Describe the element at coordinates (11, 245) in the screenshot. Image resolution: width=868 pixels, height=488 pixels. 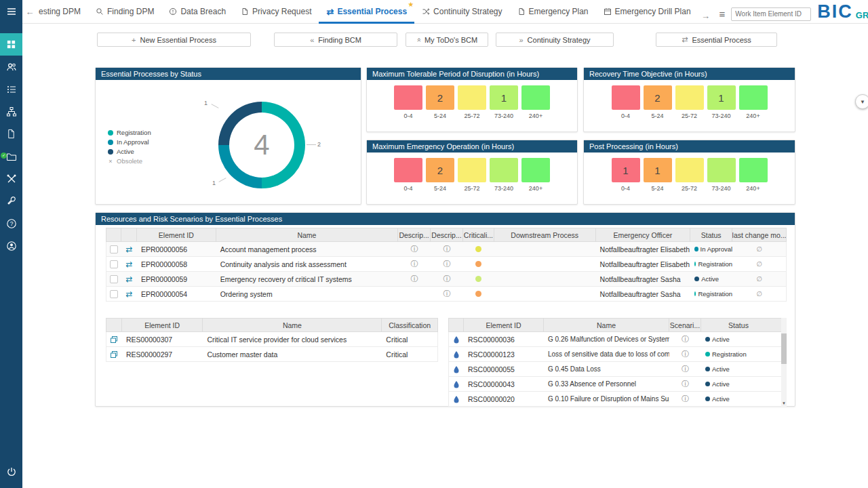
I see `sidebar-item-profile` at that location.